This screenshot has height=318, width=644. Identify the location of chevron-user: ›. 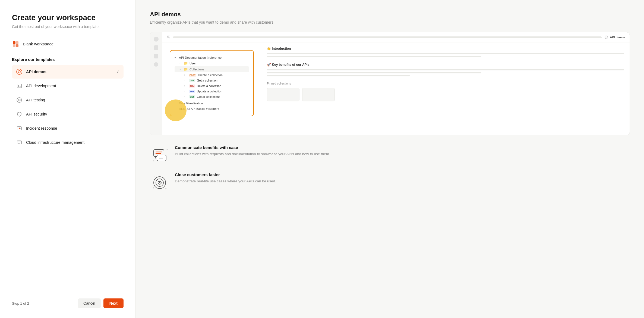
(181, 63).